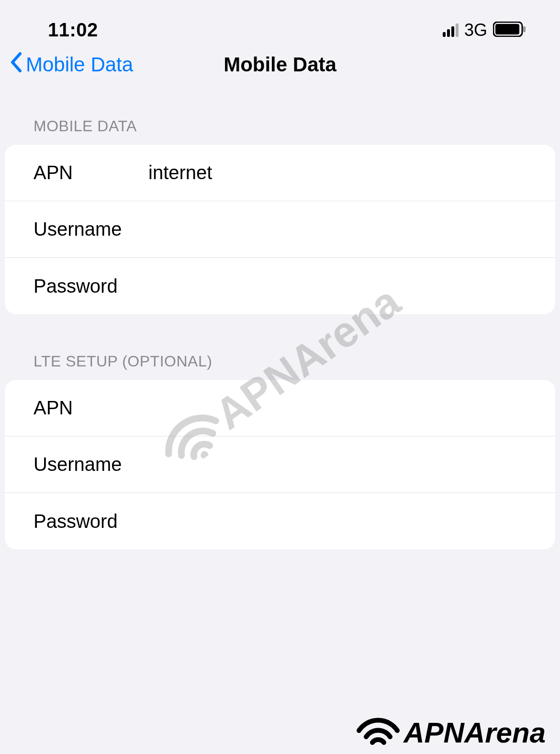 This screenshot has height=754, width=560. Describe the element at coordinates (337, 521) in the screenshot. I see `input-lte-password` at that location.